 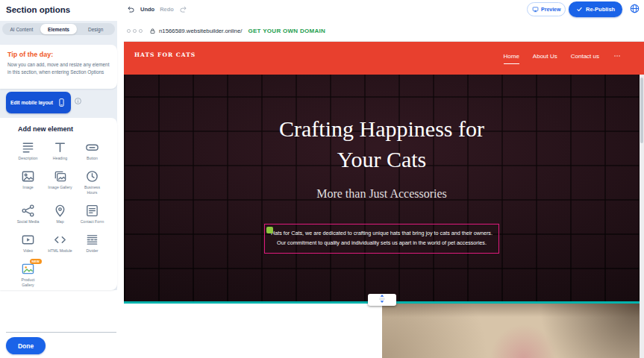 I want to click on add-element-item: Button, so click(x=93, y=151).